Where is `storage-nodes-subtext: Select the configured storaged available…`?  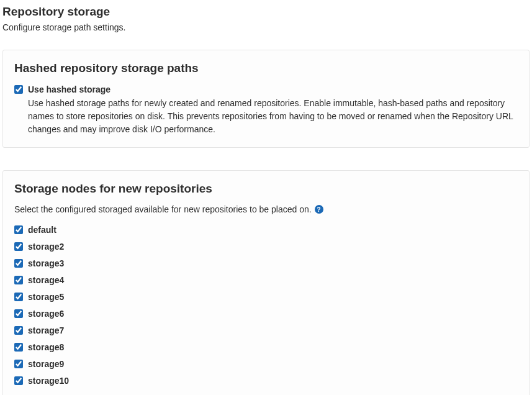
storage-nodes-subtext: Select the configured storaged available… is located at coordinates (266, 209).